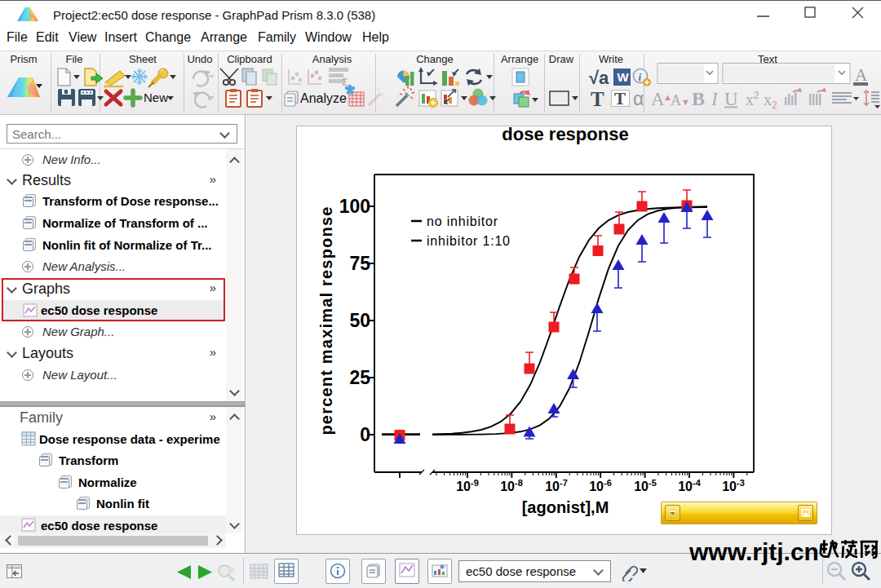  What do you see at coordinates (323, 98) in the screenshot?
I see `svg-text: Analyze` at bounding box center [323, 98].